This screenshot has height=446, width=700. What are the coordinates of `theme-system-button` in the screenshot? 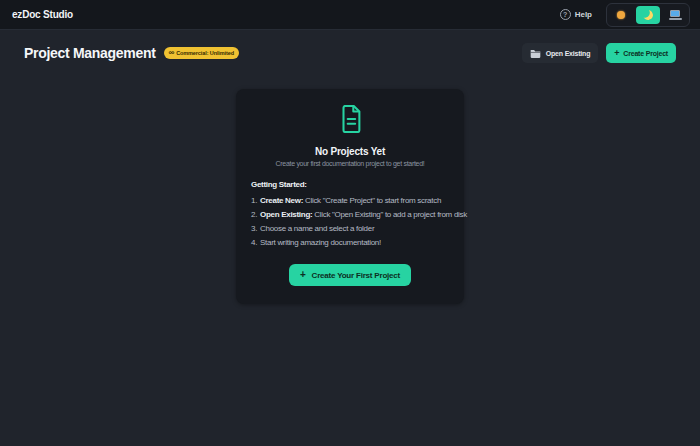 It's located at (675, 15).